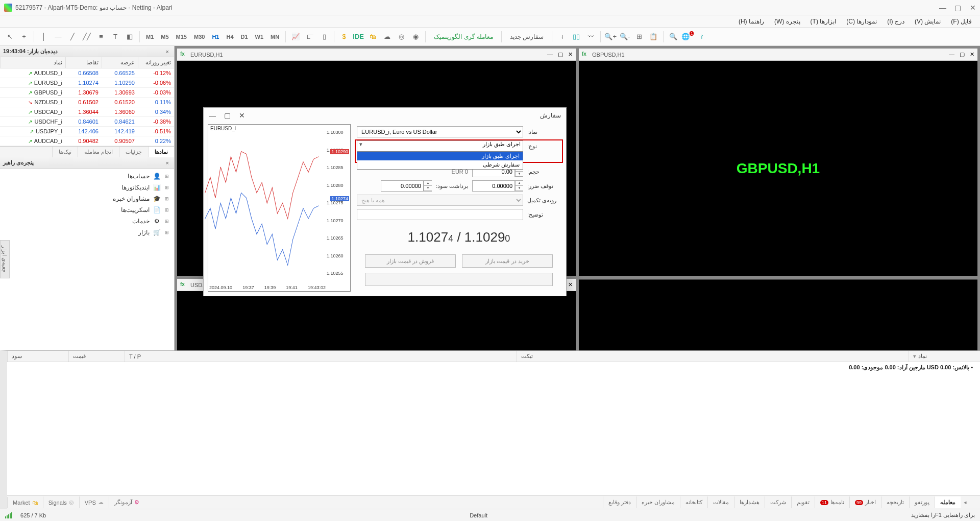 The image size is (980, 521). Describe the element at coordinates (625, 37) in the screenshot. I see `zoom-out-icon: 🔍-` at that location.